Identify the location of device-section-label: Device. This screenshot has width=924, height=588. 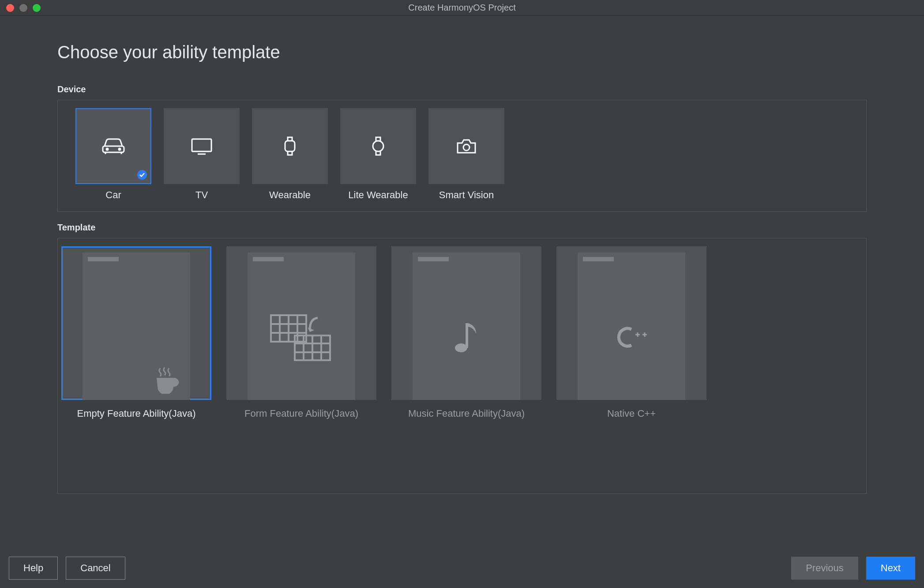
(462, 89).